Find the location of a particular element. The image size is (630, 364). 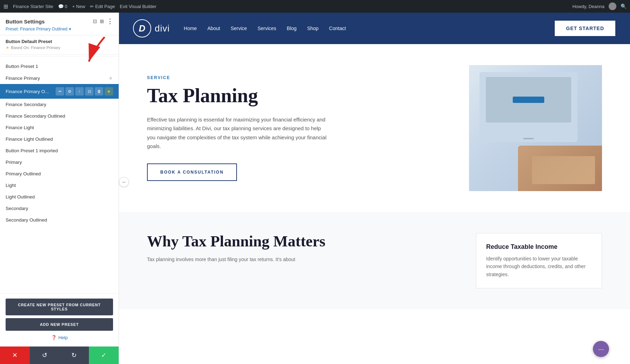

nav-blog: Blog is located at coordinates (292, 28).